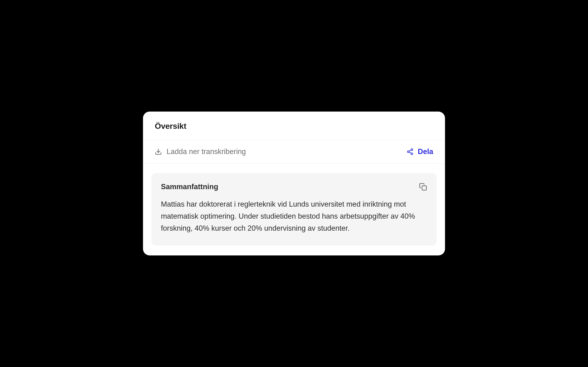  What do you see at coordinates (294, 187) in the screenshot?
I see `summary-header: Sammanfattning` at bounding box center [294, 187].